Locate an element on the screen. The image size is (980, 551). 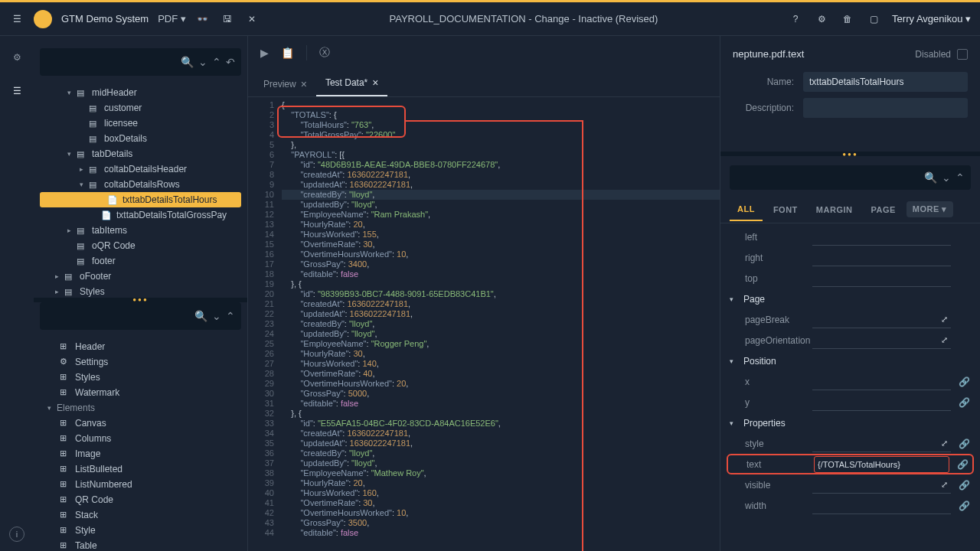
palette-item: ⊞Watermark is located at coordinates (141, 393).